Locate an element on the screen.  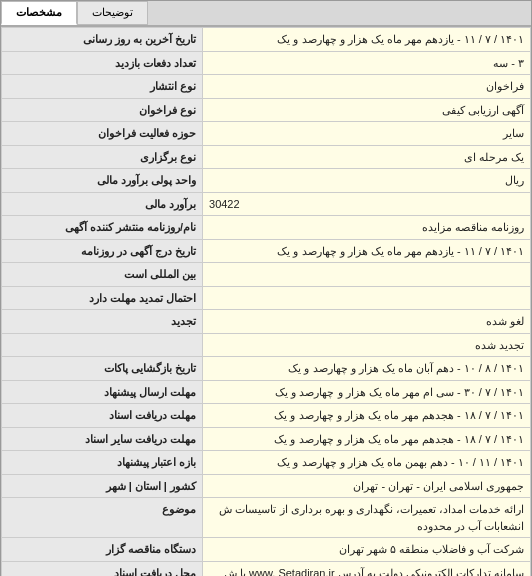
row-label-14: تاریخ بازگشایی پاکات is located at coordinates (102, 369).